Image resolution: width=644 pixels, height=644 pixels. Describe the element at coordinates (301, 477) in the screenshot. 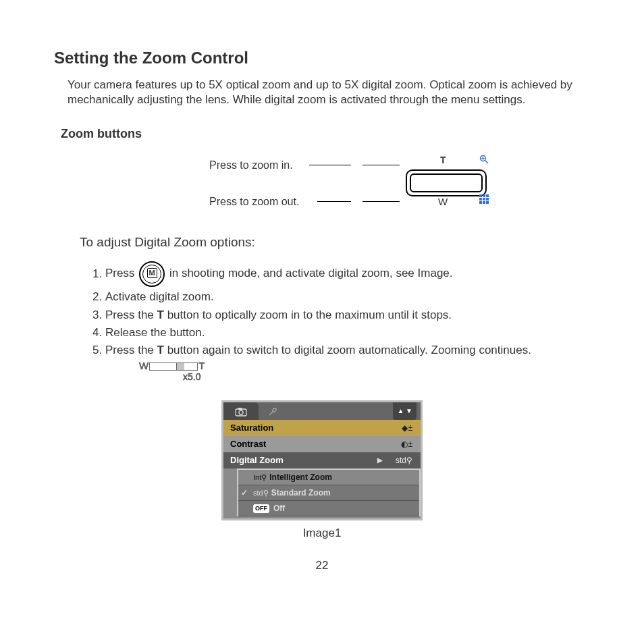

I see `submenu-label: Intelligent Zoom` at that location.